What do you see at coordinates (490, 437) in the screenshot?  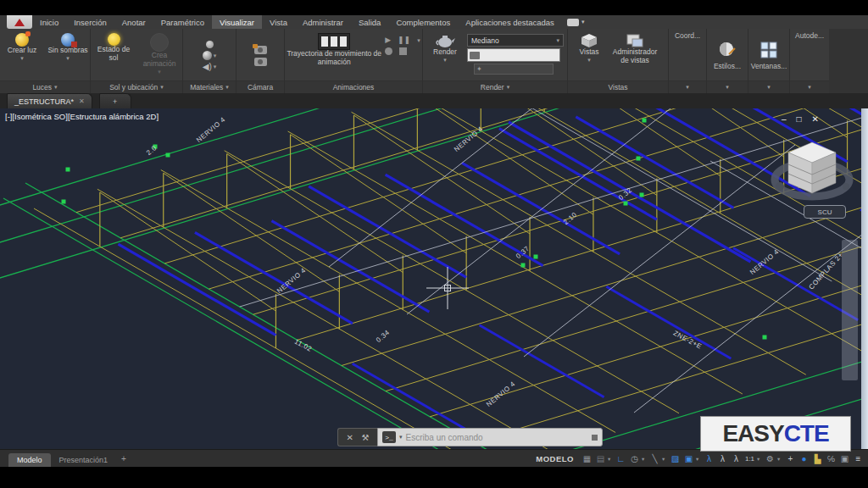 I see `command-input: >_ ▾ Escriba un comando` at bounding box center [490, 437].